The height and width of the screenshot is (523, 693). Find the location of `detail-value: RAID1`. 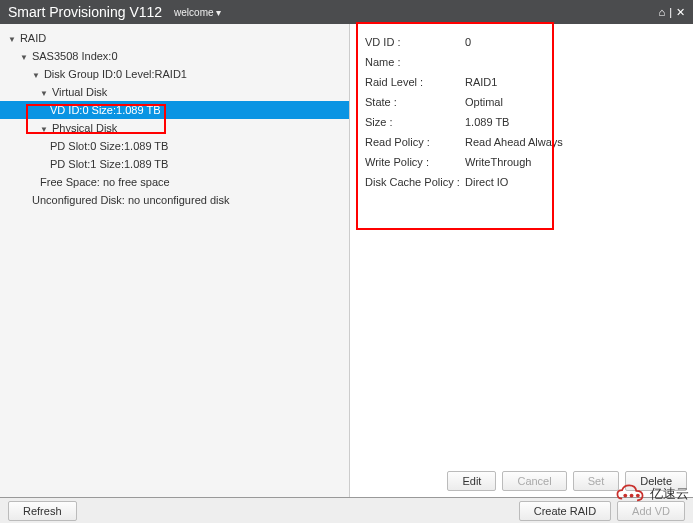

detail-value: RAID1 is located at coordinates (572, 82).